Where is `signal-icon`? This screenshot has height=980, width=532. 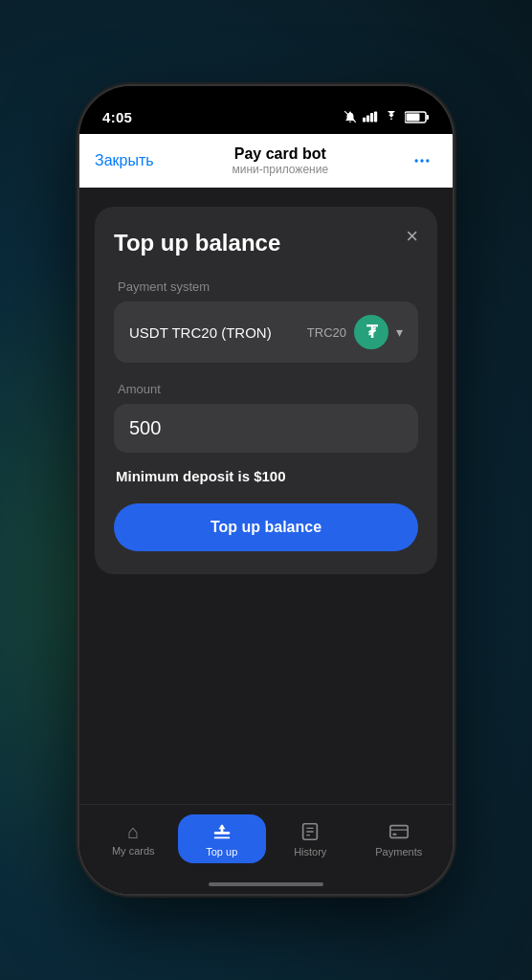
signal-icon is located at coordinates (370, 117).